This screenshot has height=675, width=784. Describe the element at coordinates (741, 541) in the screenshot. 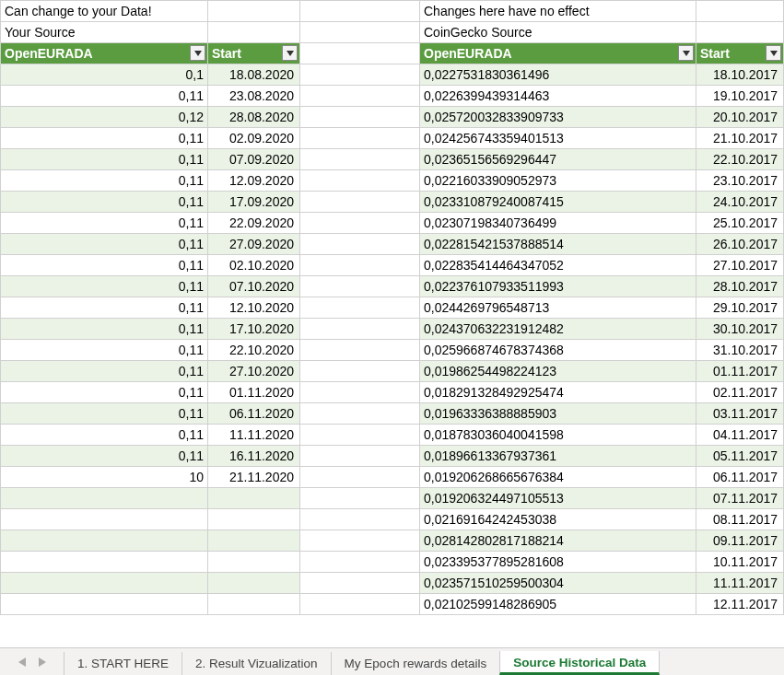

I see `cell-right-date: 09.11.2017` at that location.